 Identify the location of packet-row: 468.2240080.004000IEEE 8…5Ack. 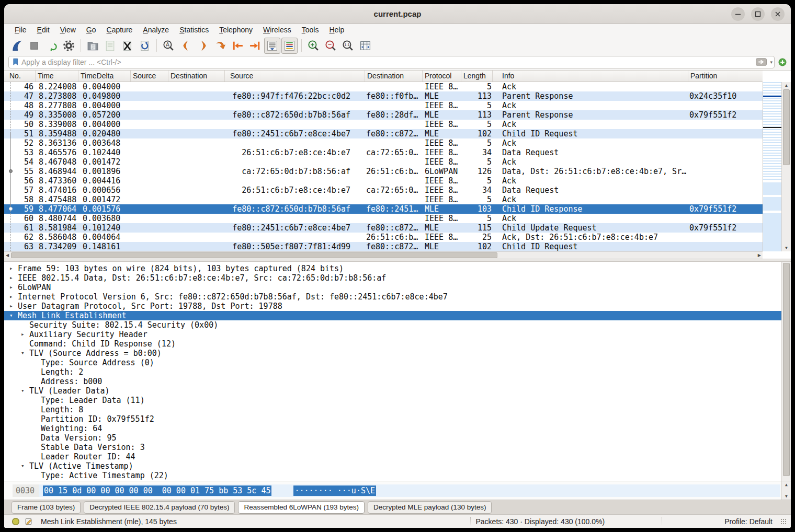
(383, 87).